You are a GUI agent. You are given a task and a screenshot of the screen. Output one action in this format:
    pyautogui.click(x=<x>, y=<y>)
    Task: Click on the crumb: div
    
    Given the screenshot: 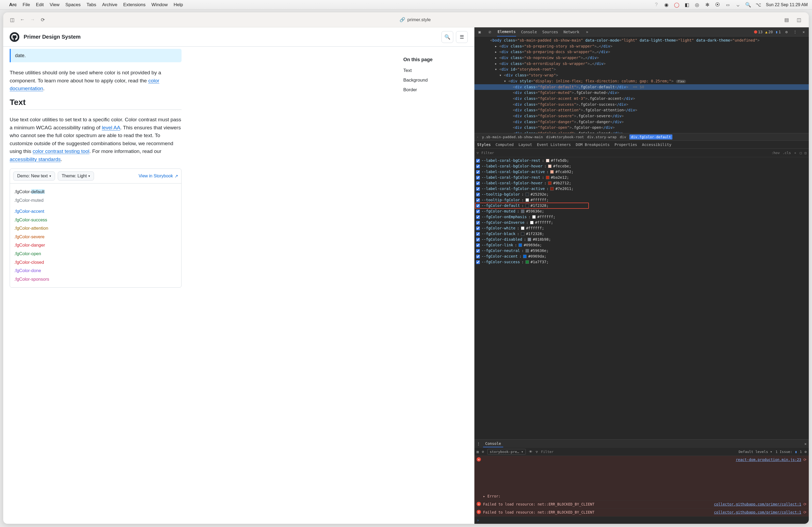 What is the action you would take?
    pyautogui.click(x=623, y=137)
    